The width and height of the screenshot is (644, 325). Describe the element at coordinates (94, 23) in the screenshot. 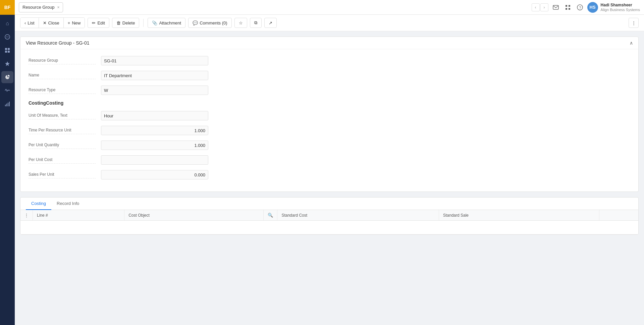

I see `edit-icon: ✏` at that location.